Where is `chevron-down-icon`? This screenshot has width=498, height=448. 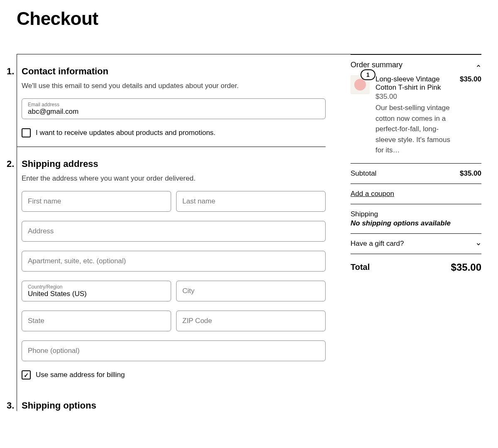
chevron-down-icon is located at coordinates (478, 244).